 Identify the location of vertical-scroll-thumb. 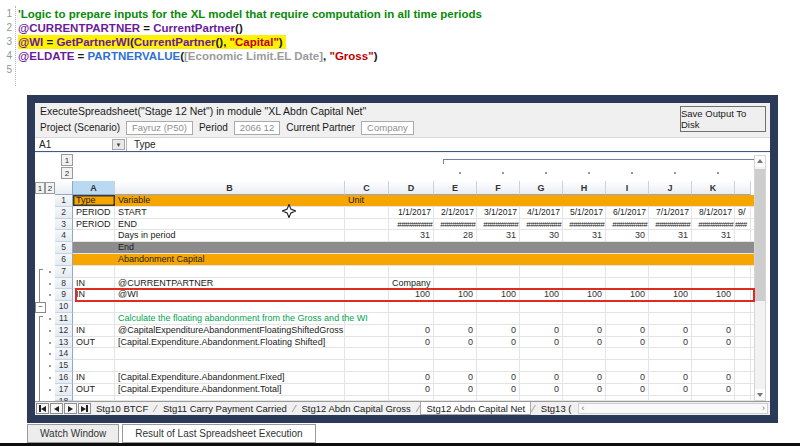
(760, 235).